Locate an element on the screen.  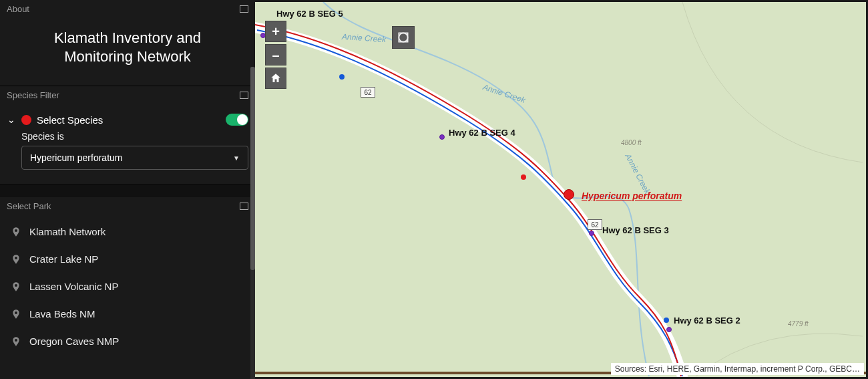
segment-label: Hwy 62 B SEG 2 is located at coordinates (707, 321).